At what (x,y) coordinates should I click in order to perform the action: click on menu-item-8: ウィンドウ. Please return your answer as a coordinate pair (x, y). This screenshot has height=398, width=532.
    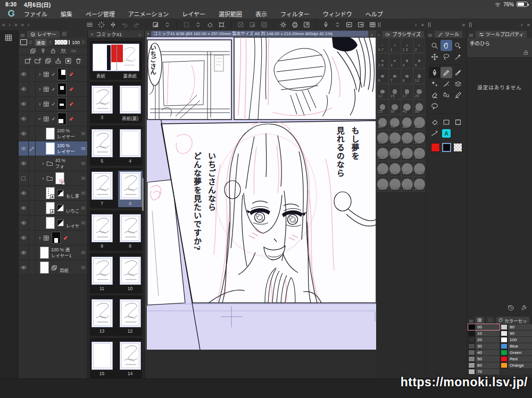
    Looking at the image, I should click on (337, 14).